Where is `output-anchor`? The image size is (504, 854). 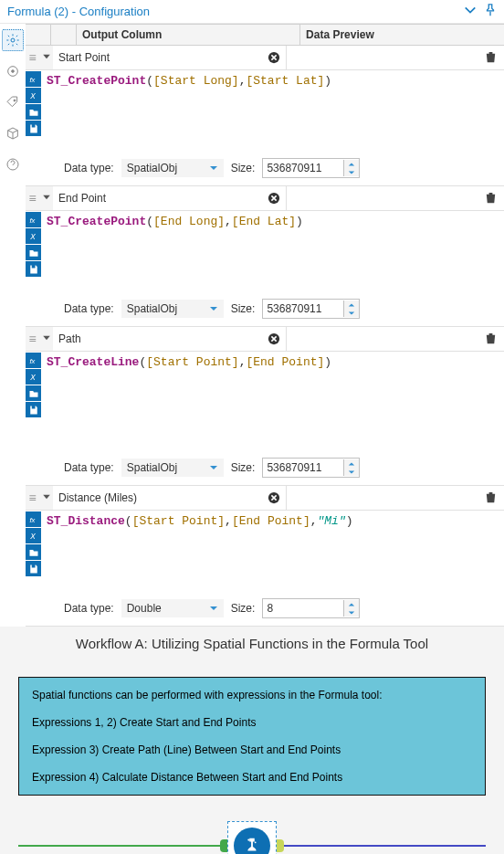 output-anchor is located at coordinates (280, 846).